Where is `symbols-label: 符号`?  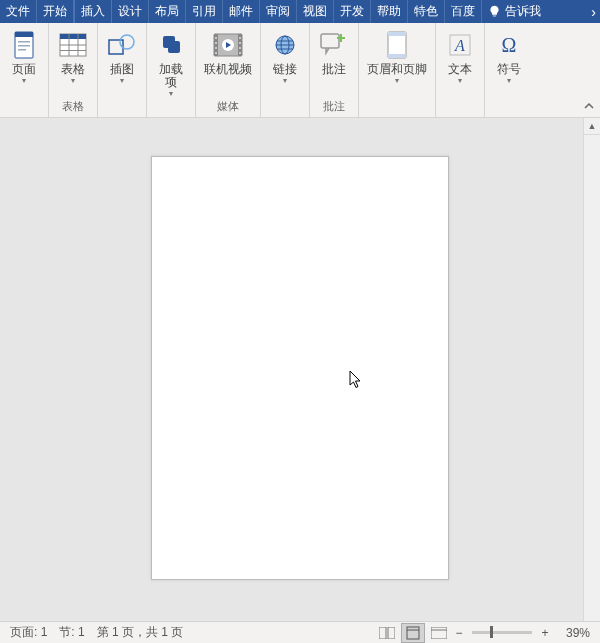 symbols-label: 符号 is located at coordinates (509, 70).